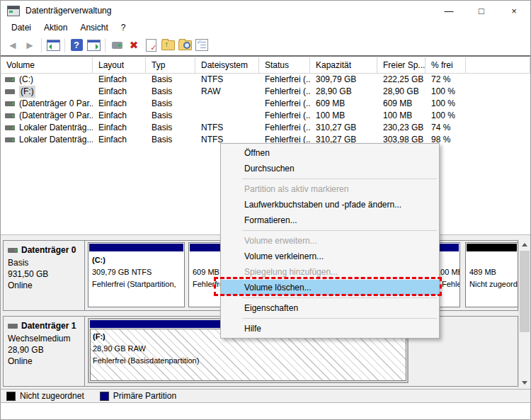 Image resolution: width=531 pixels, height=420 pixels. I want to click on open-folder-button: ↑, so click(168, 45).